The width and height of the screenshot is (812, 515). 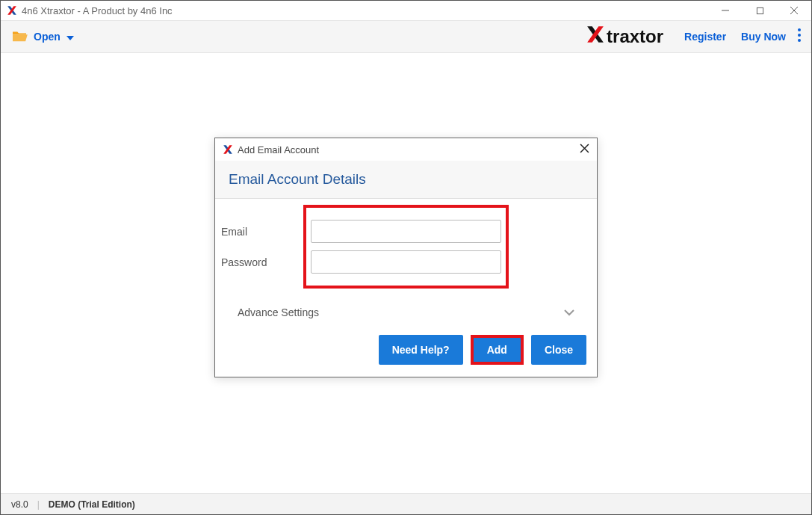 I want to click on dialog-logo-icon, so click(x=228, y=149).